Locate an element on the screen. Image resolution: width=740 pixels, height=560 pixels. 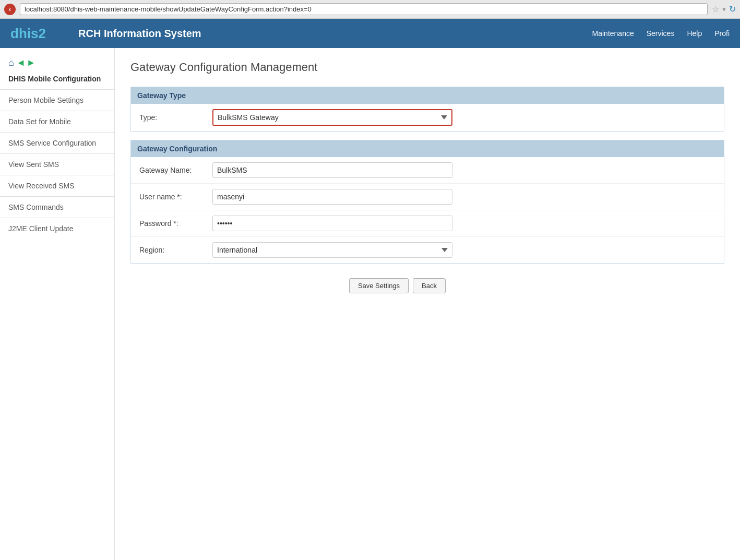
nav-maintenance: Maintenance is located at coordinates (613, 33).